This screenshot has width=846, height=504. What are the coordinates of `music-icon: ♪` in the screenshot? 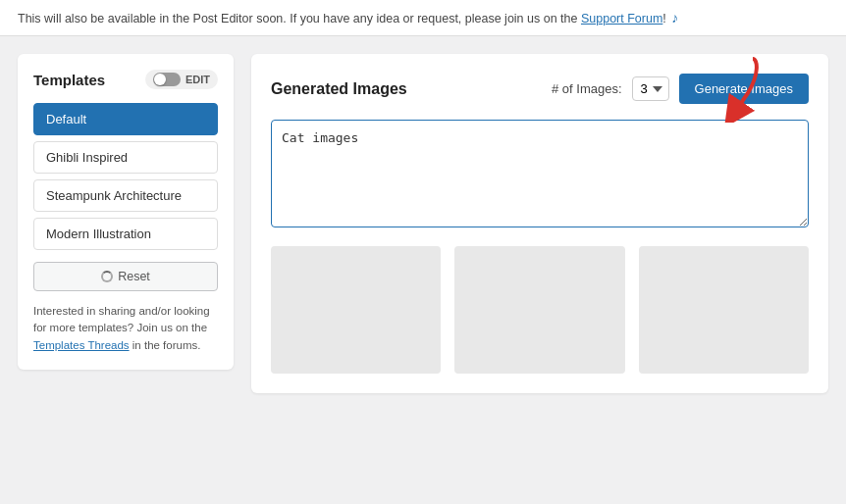 It's located at (675, 18).